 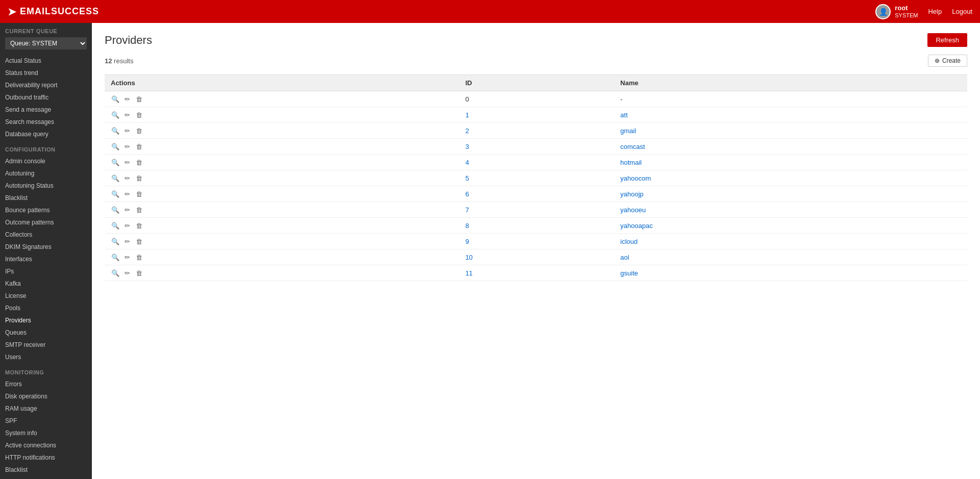 What do you see at coordinates (468, 210) in the screenshot?
I see `row-id-link: 7` at bounding box center [468, 210].